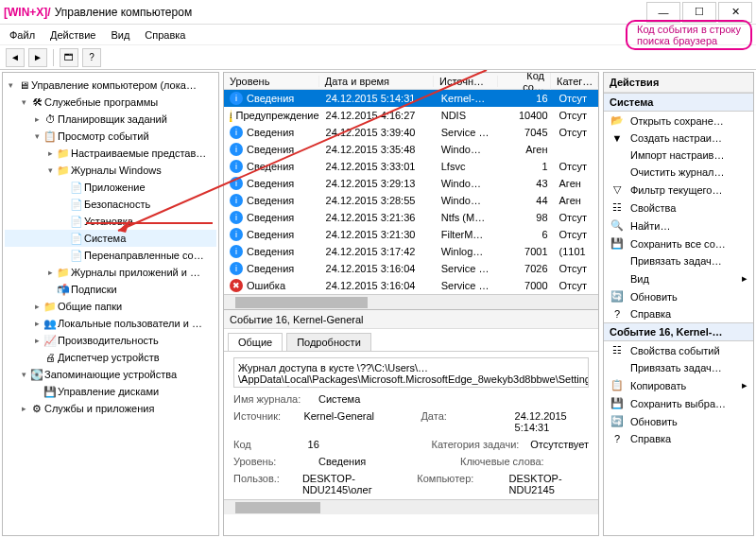  I want to click on action-item: 💾Сохранить выбра…, so click(679, 403).